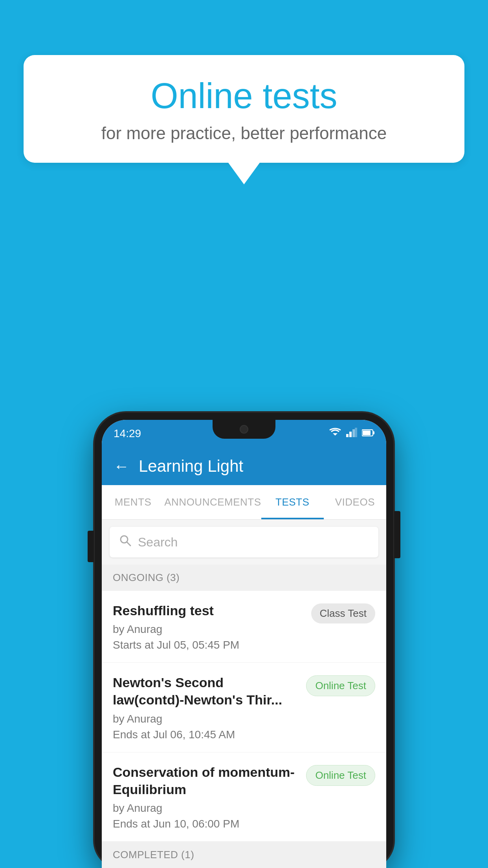 The image size is (488, 868). Describe the element at coordinates (212, 627) in the screenshot. I see `test-item-content: Reshuffling test by Anurag Starts at Jul…` at that location.